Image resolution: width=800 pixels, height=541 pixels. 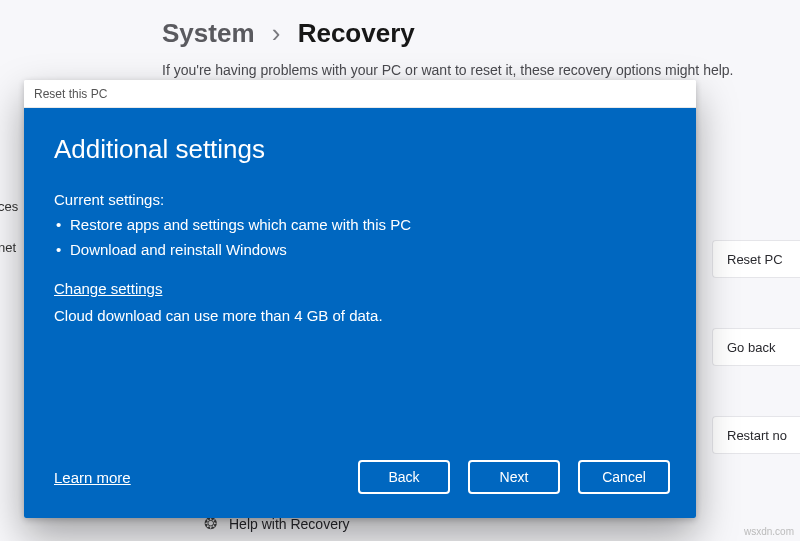 I want to click on current-settings-list: Restore apps and settings which came wit…, so click(x=360, y=241).